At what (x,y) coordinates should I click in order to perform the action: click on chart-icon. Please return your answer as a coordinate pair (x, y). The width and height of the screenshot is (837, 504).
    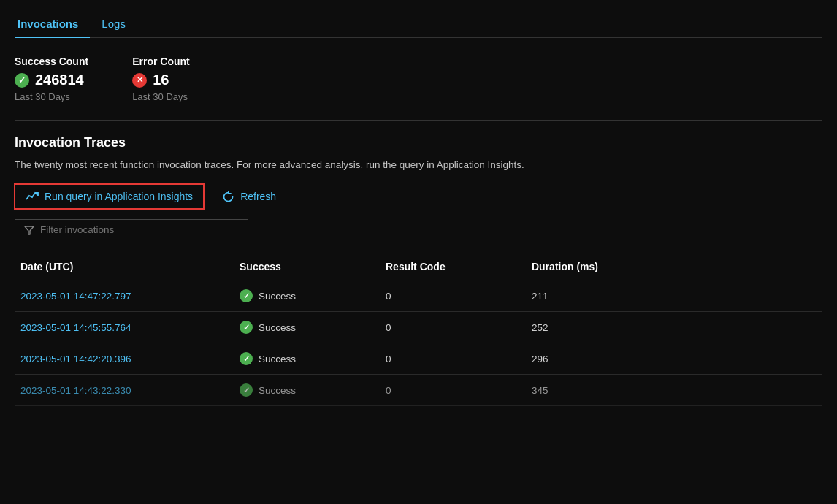
    Looking at the image, I should click on (32, 196).